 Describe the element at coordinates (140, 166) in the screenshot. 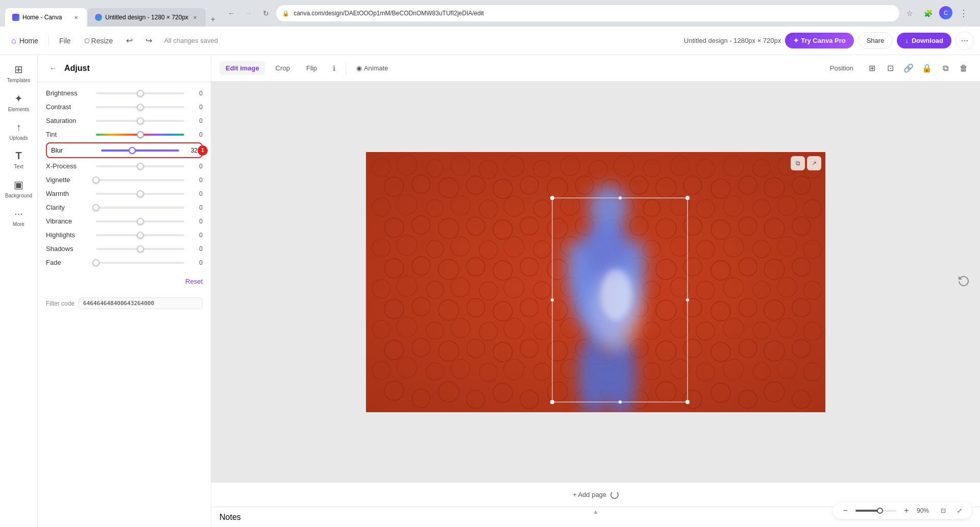

I see `xprocess-thumb` at that location.